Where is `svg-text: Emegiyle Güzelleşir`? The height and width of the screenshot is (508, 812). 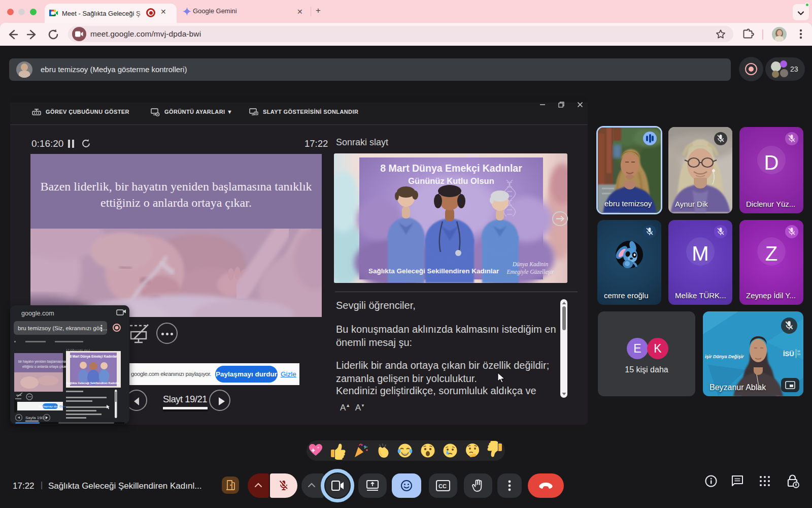
svg-text: Emegiyle Güzelleşir is located at coordinates (530, 272).